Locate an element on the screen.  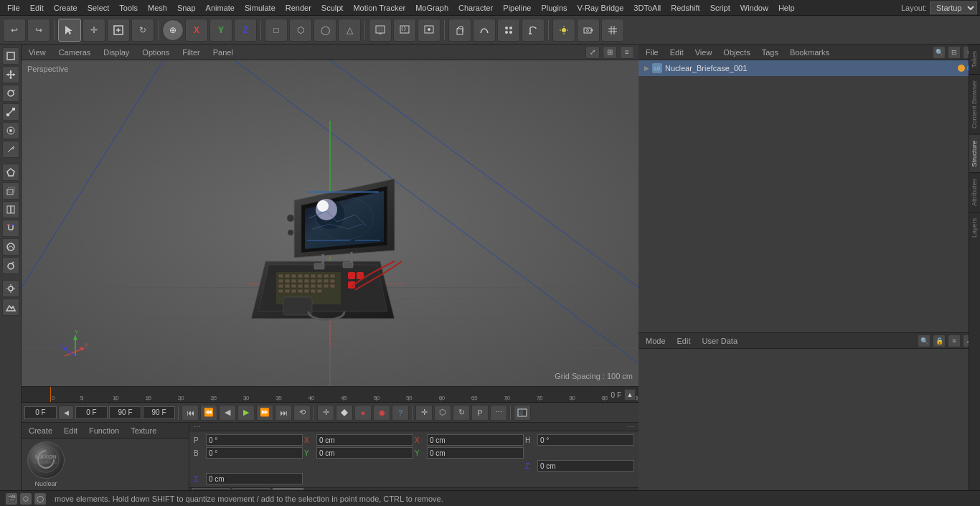
objects-edit-btn: Edit is located at coordinates (677, 52).